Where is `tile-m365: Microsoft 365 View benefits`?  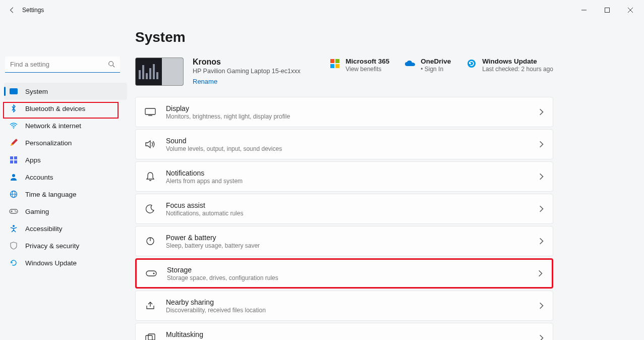
tile-m365: Microsoft 365 View benefits is located at coordinates (359, 65).